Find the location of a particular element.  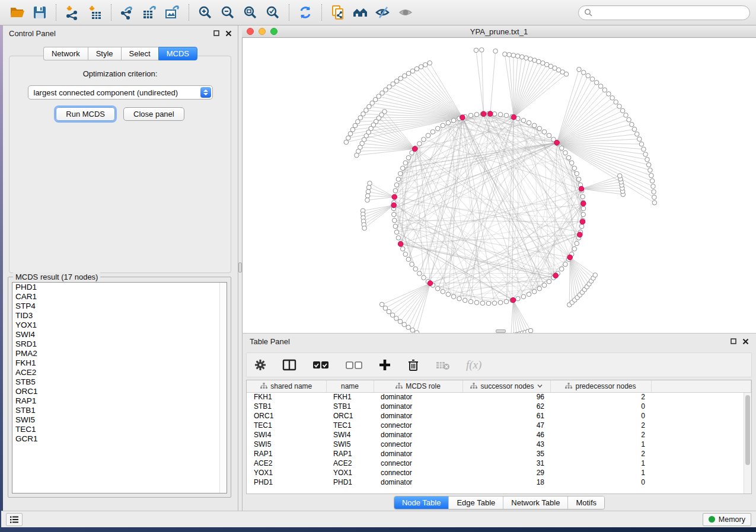

column-header-label: successor nodes is located at coordinates (507, 386).